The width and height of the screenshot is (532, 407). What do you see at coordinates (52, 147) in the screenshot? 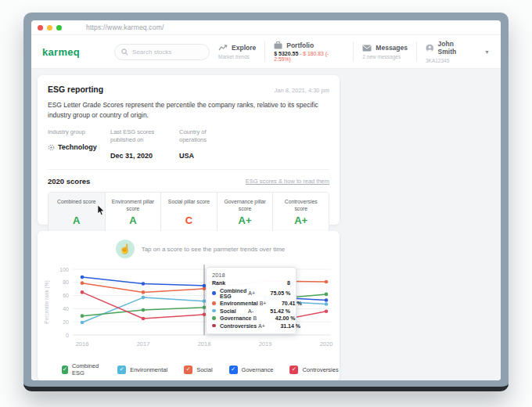
I see `gear-icon` at bounding box center [52, 147].